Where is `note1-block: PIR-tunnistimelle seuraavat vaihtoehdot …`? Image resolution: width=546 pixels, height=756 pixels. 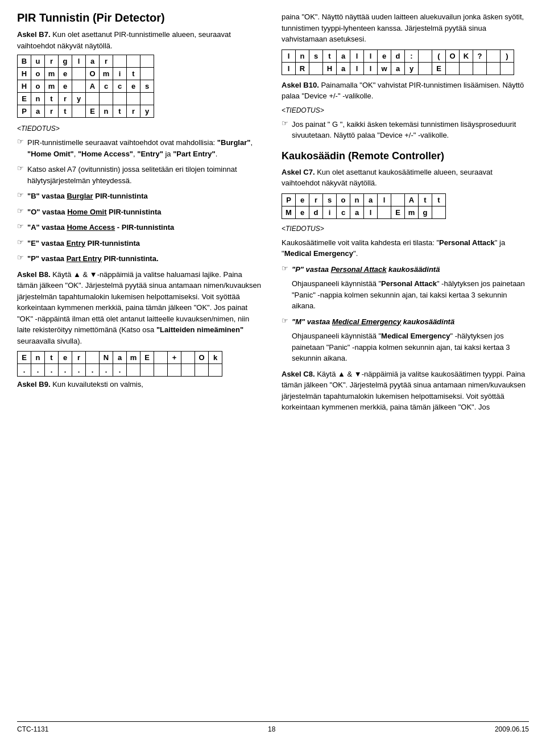
note1-block: PIR-tunnistimelle seuraavat vaihtoehdot … is located at coordinates (141, 148).